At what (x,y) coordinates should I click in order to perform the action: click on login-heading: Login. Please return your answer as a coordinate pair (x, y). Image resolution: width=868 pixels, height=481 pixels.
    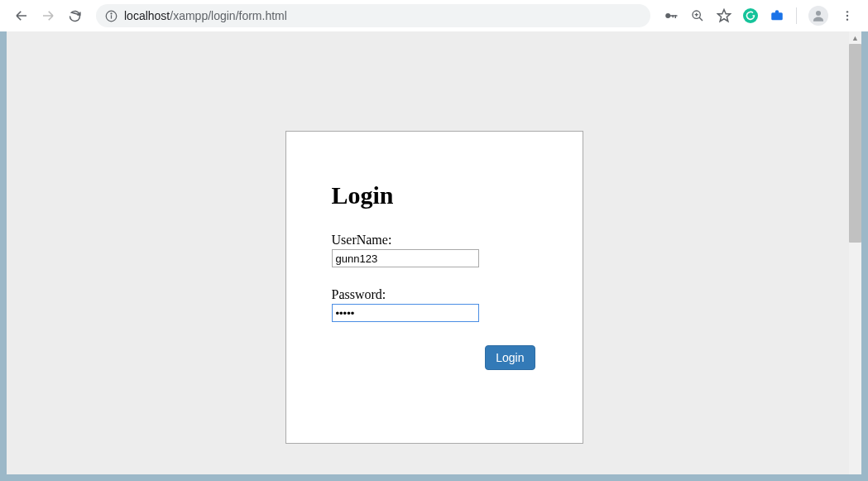
    Looking at the image, I should click on (434, 195).